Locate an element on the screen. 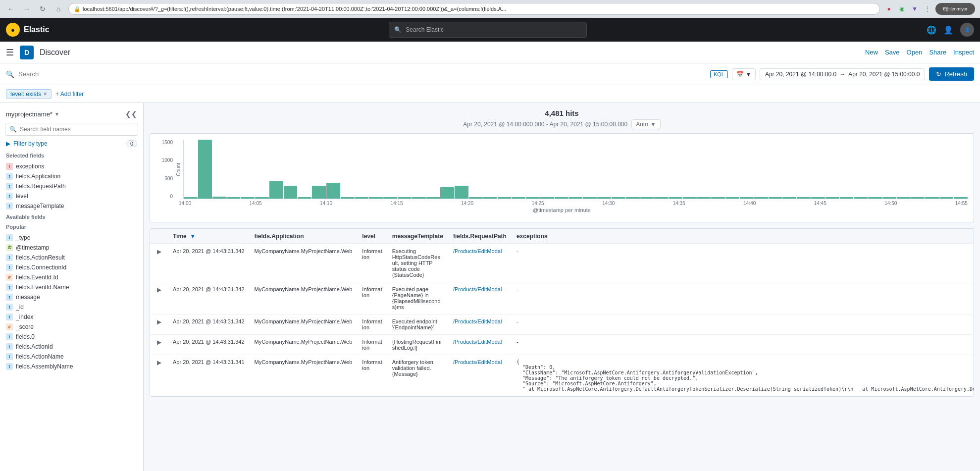  available-field-item: tfields.ConnectionId is located at coordinates (71, 267).